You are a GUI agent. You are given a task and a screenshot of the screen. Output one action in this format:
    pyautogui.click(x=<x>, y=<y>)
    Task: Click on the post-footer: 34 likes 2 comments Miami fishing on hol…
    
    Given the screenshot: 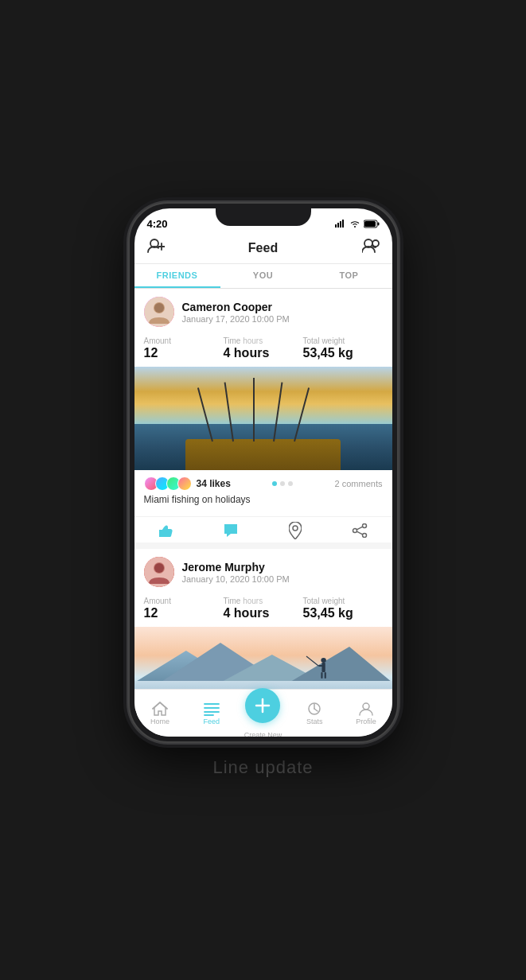 What is the action you would take?
    pyautogui.click(x=263, y=493)
    